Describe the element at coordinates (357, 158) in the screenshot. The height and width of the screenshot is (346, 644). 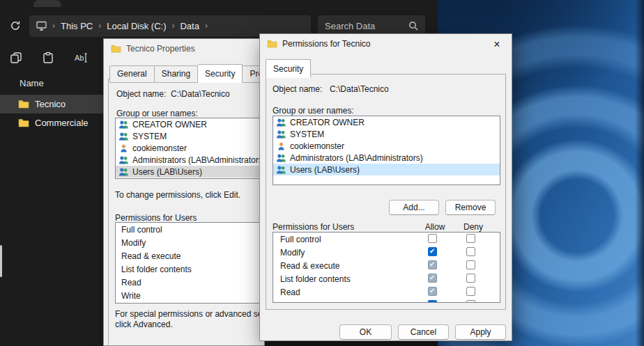
I see `user-label: Administrators (LAB\Administrators)` at that location.